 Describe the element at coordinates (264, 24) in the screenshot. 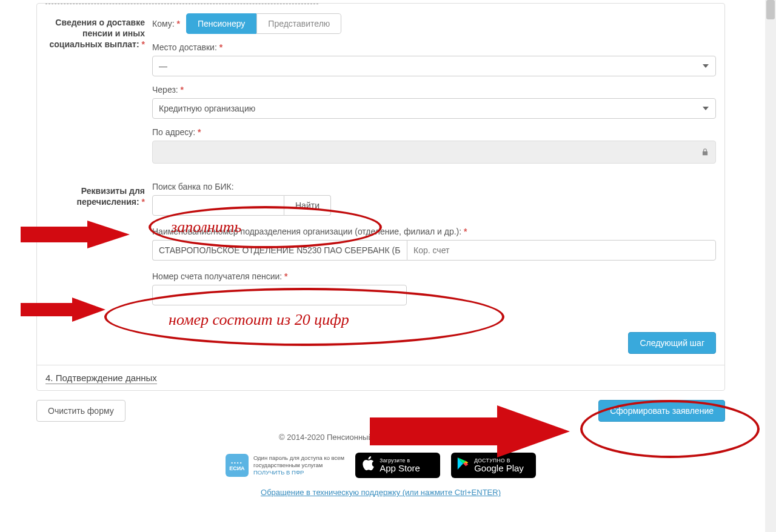

I see `recipient-toggle: Пенсионеру Представителю` at that location.